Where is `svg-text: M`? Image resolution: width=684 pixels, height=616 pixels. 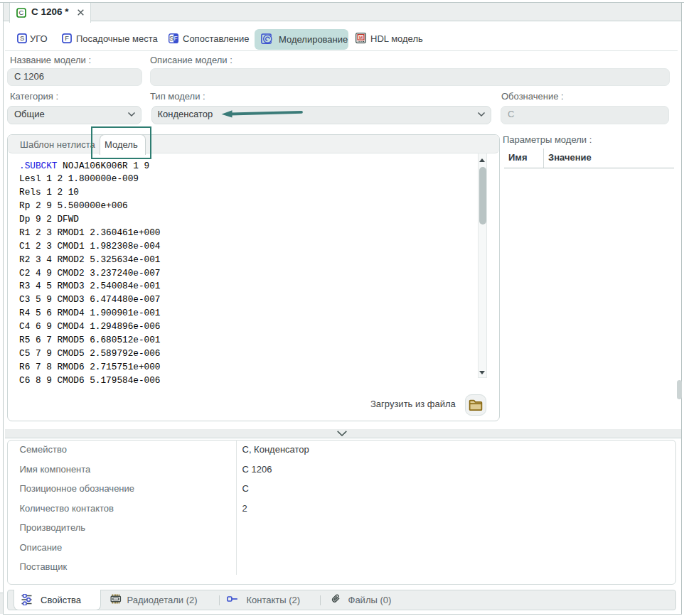
svg-text: M is located at coordinates (361, 37).